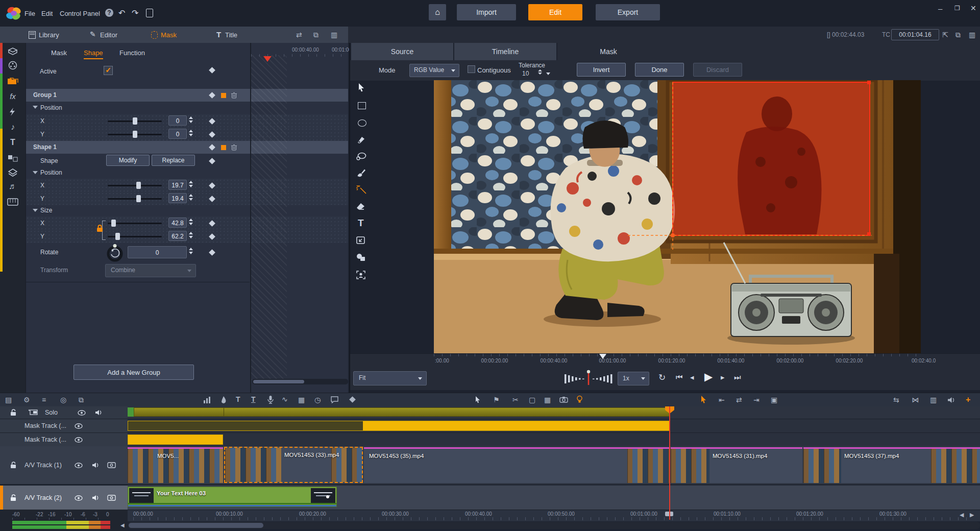  I want to click on invert-button: Invert, so click(601, 69).